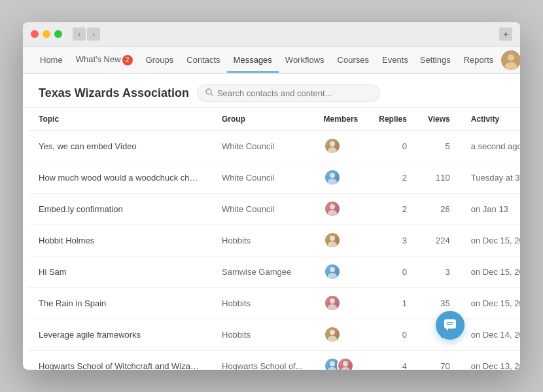 Image resolution: width=543 pixels, height=392 pixels. What do you see at coordinates (439, 119) in the screenshot?
I see `col-views: Views` at bounding box center [439, 119].